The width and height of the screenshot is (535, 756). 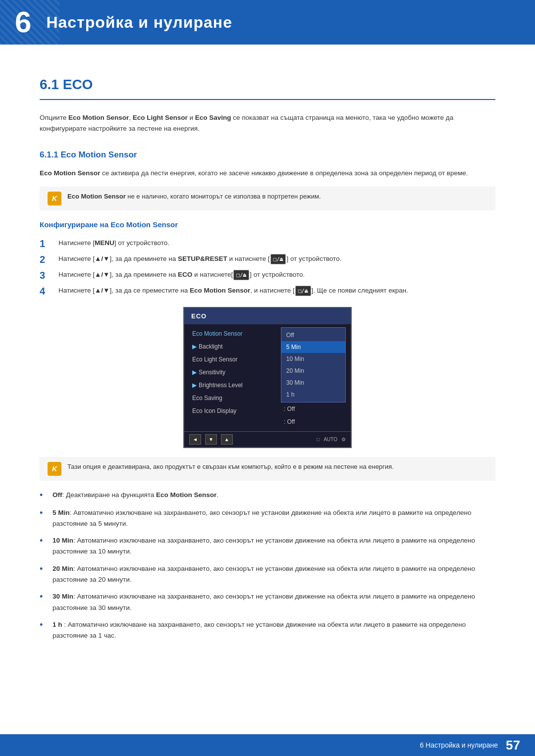 What do you see at coordinates (195, 440) in the screenshot?
I see `eco-btn-back: ◄` at bounding box center [195, 440].